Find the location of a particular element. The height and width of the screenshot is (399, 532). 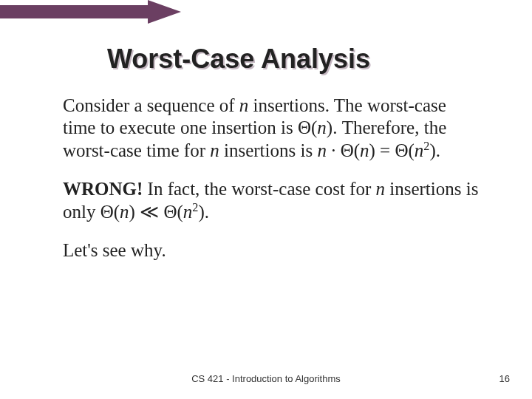

paragraph-1: Consider a sequence of n insertions. The… is located at coordinates (272, 129).